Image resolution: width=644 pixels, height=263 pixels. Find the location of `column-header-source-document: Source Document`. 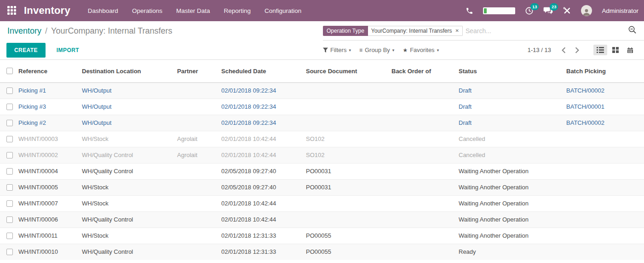

column-header-source-document: Source Document is located at coordinates (349, 71).